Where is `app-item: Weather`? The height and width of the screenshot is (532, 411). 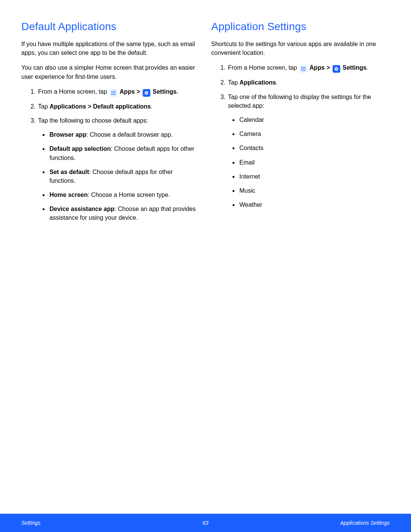
app-item: Weather is located at coordinates (314, 205).